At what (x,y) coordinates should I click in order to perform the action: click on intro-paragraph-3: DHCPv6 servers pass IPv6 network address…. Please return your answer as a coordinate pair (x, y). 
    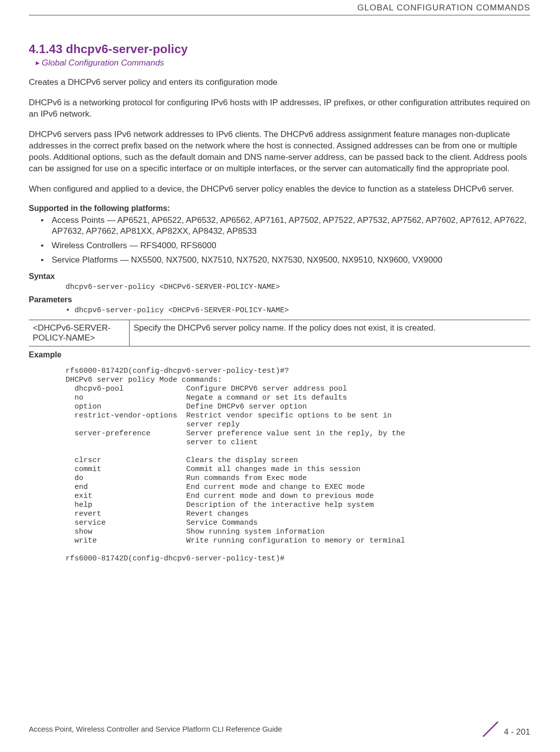
    Looking at the image, I should click on (280, 152).